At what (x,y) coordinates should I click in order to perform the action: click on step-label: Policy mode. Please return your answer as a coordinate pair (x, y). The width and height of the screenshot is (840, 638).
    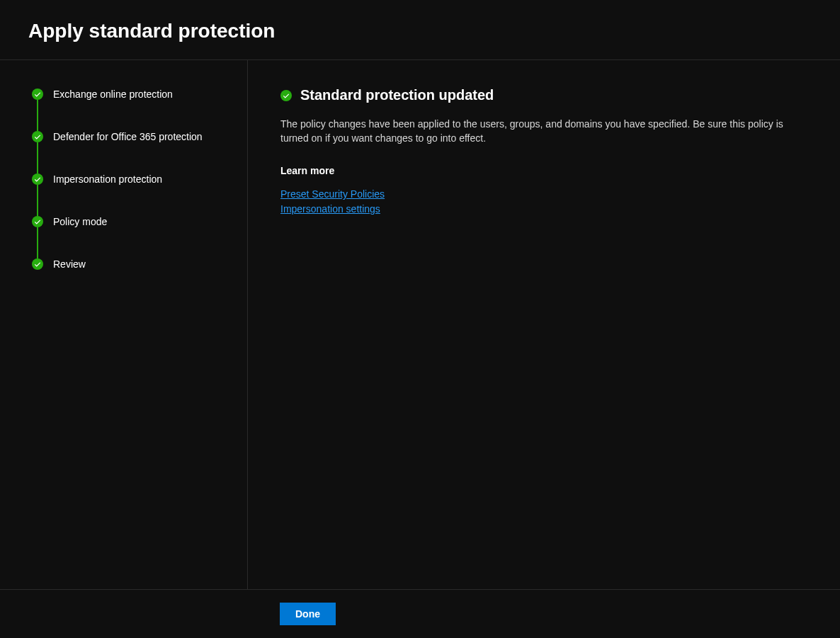
    Looking at the image, I should click on (80, 222).